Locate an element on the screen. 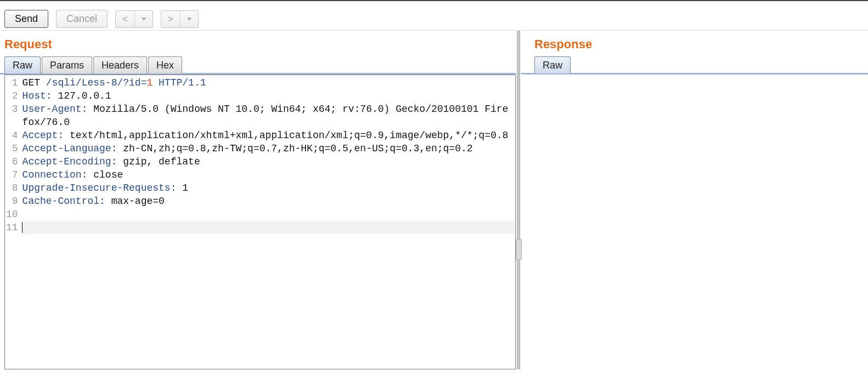 The image size is (868, 376). cancel-button: Cancel is located at coordinates (82, 19).